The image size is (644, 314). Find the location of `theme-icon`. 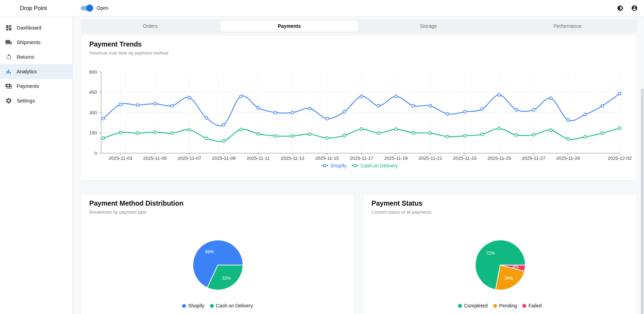

theme-icon is located at coordinates (620, 8).